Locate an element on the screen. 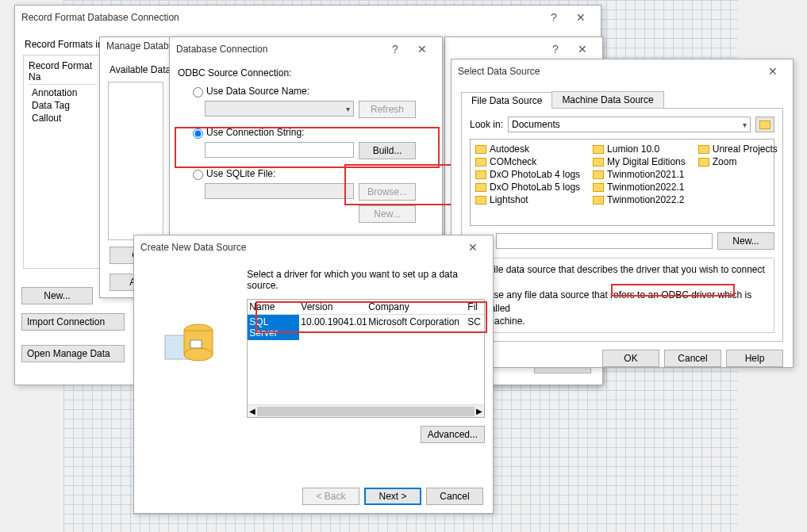 This screenshot has width=807, height=532. col-version: Version is located at coordinates (333, 307).